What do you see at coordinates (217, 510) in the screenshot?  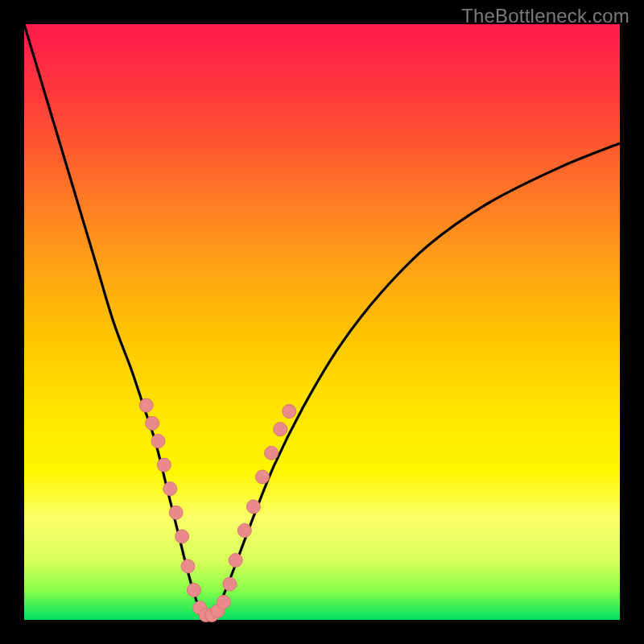 I see `highlight-markers` at bounding box center [217, 510].